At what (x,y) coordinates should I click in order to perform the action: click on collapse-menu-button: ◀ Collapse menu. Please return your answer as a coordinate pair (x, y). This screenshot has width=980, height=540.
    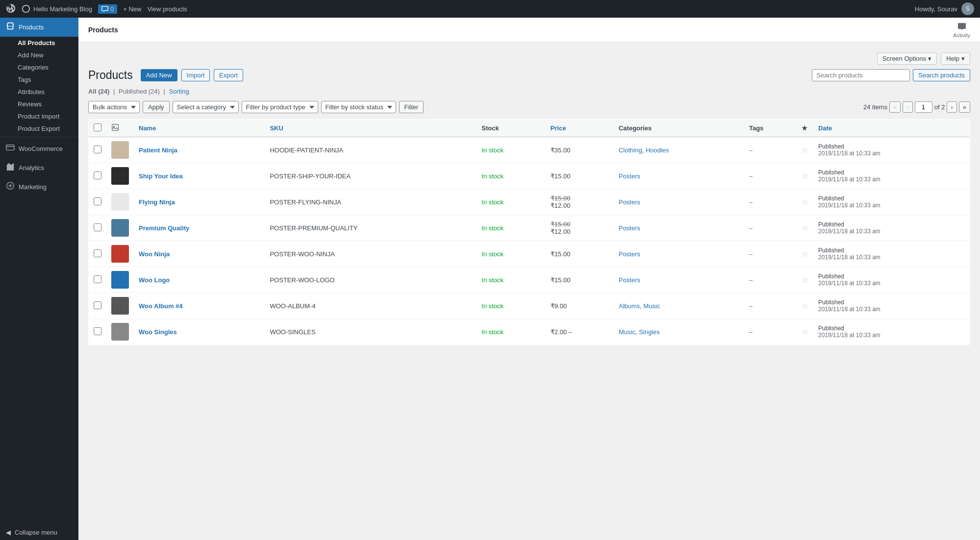
    Looking at the image, I should click on (39, 532).